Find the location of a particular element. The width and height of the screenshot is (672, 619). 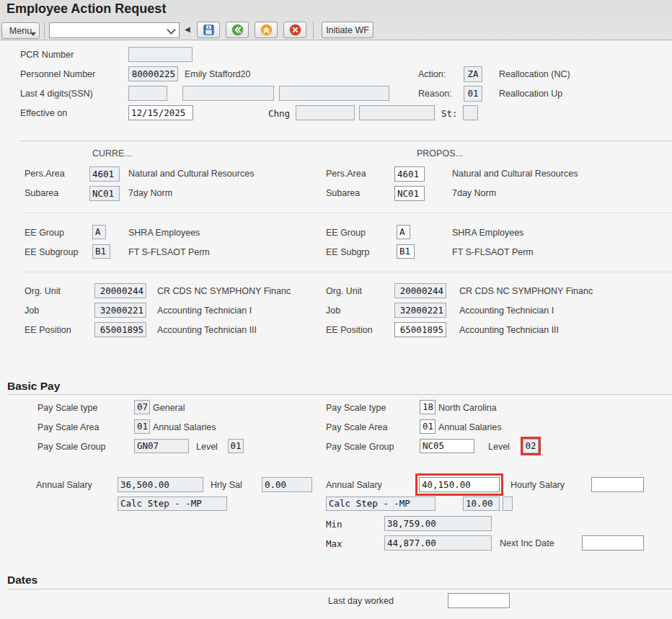

proposed-pay-scale-type-field: 18 is located at coordinates (428, 407).